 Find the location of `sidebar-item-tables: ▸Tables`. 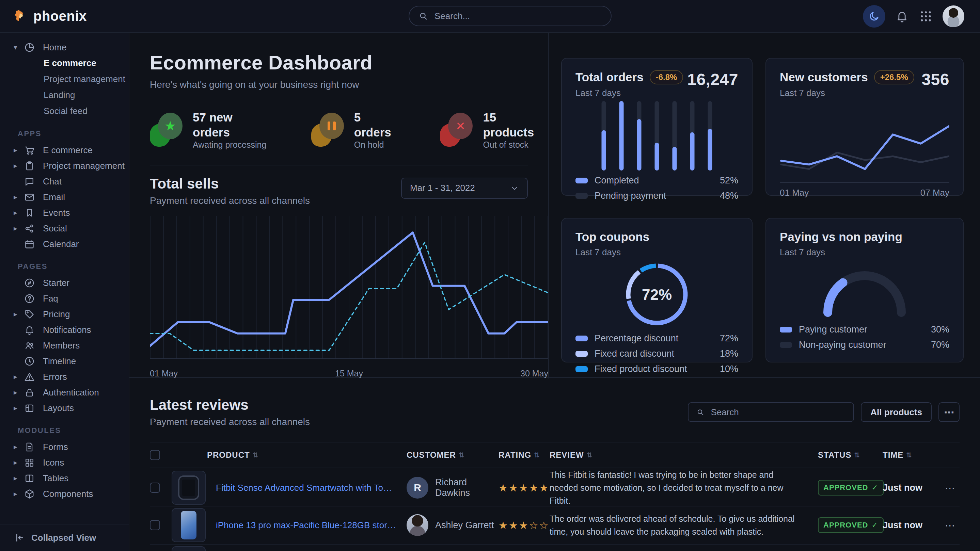

sidebar-item-tables: ▸Tables is located at coordinates (62, 478).